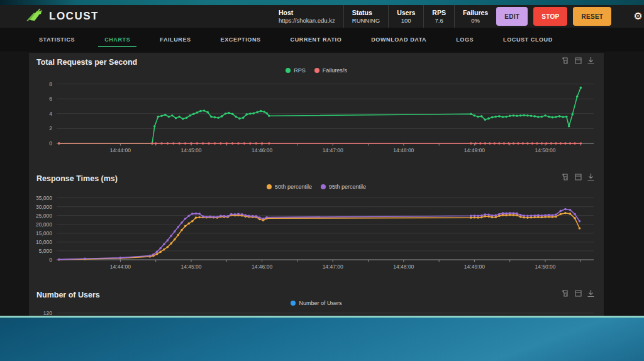 The image size is (644, 361). What do you see at coordinates (241, 40) in the screenshot?
I see `tab-exceptions: EXCEPTIONS` at bounding box center [241, 40].